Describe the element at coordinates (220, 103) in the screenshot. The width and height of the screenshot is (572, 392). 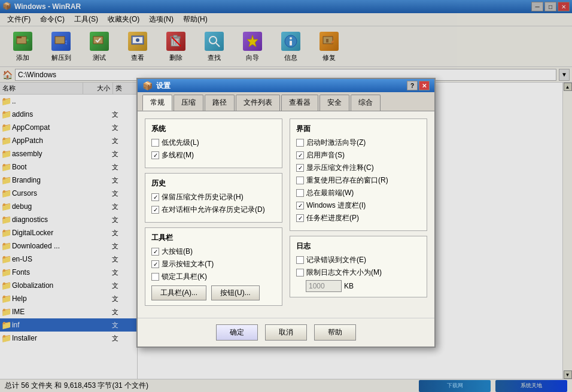
I see `dialog-tab: 路径` at that location.